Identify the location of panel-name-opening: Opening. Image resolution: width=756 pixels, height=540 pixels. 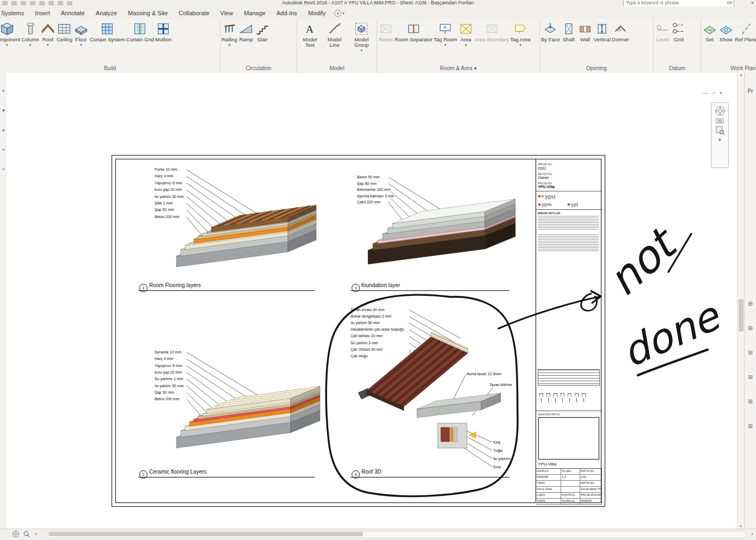
(597, 69).